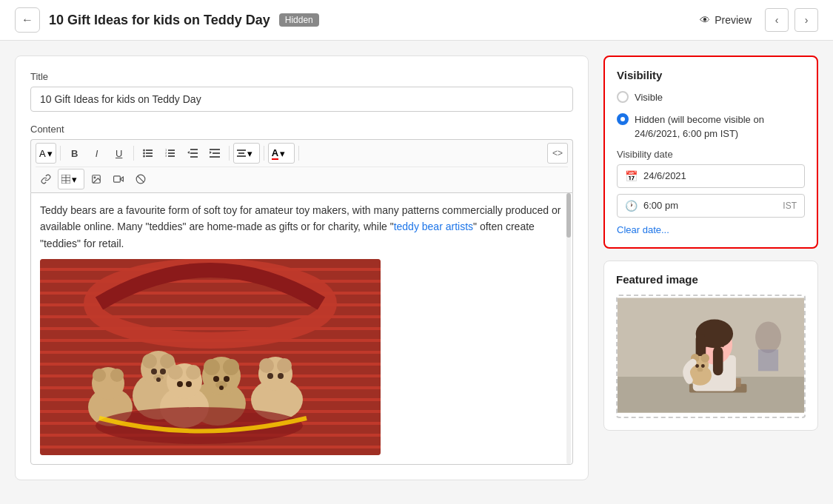 The image size is (833, 504). What do you see at coordinates (118, 179) in the screenshot?
I see `video-button` at bounding box center [118, 179].